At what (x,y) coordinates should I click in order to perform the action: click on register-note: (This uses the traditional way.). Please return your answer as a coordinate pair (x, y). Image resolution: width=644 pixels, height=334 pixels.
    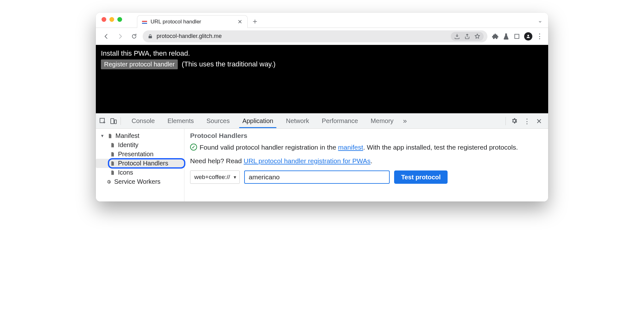
    Looking at the image, I should click on (228, 64).